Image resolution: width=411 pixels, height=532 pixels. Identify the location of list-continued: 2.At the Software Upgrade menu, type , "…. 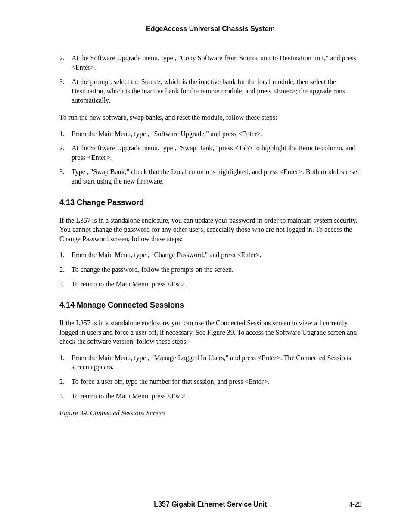
(210, 79).